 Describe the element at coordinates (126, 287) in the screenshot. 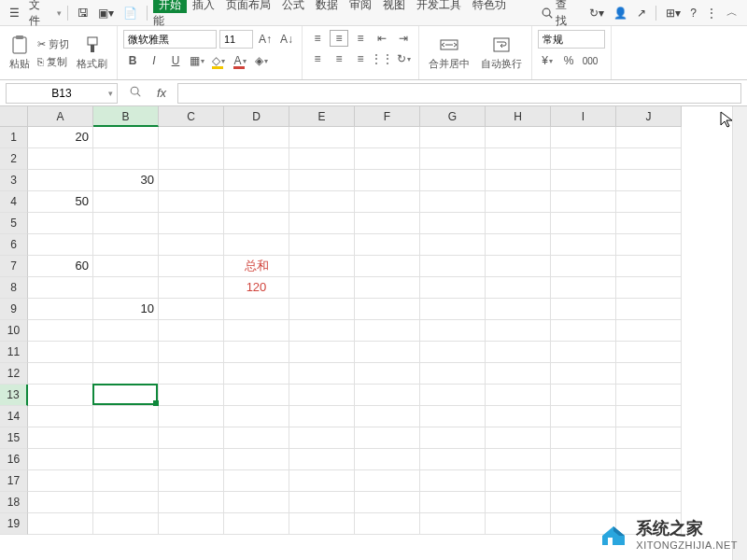

I see `cell-B8` at that location.